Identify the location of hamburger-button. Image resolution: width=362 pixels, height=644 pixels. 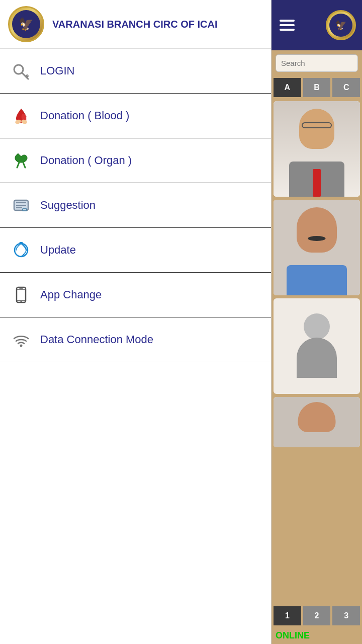
(287, 25).